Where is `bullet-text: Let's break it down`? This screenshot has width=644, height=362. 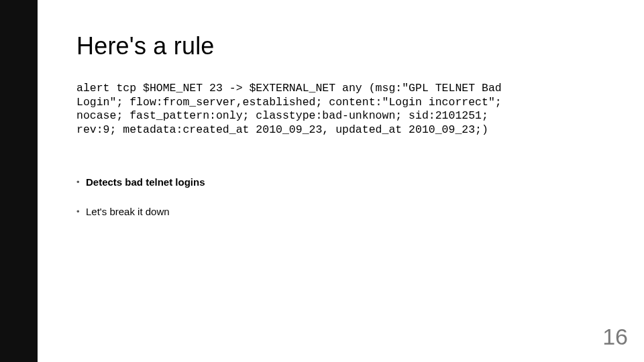
bullet-text: Let's break it down is located at coordinates (127, 212).